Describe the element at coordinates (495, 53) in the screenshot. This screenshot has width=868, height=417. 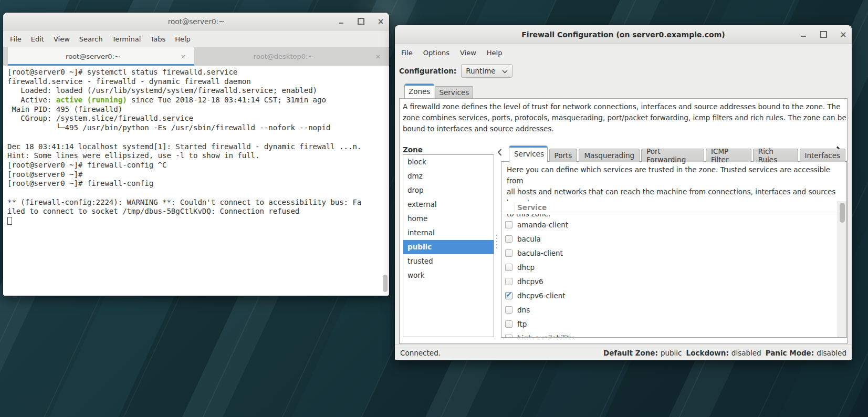
I see `firewall-menu-help: Help` at that location.